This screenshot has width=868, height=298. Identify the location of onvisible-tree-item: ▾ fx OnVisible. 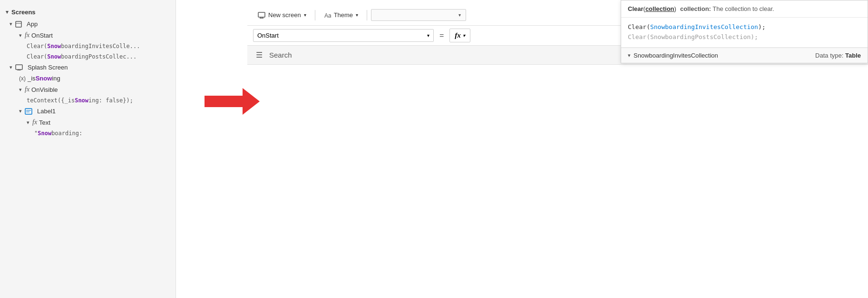
(88, 89).